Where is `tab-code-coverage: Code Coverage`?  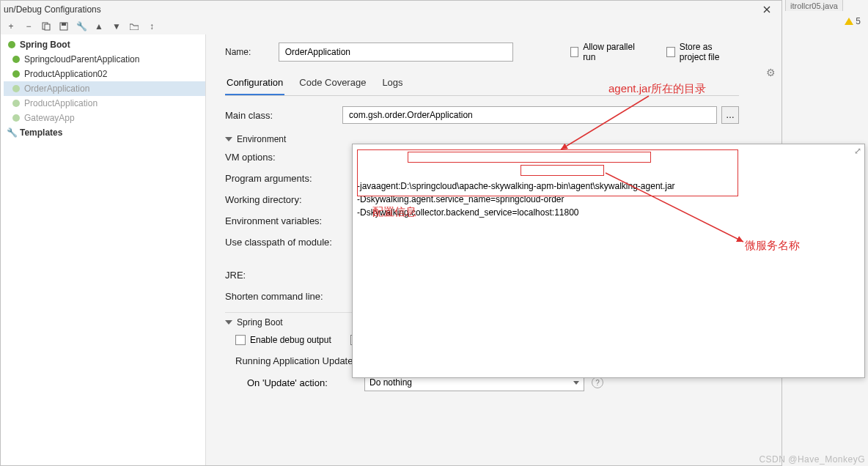 tab-code-coverage: Code Coverage is located at coordinates (333, 84).